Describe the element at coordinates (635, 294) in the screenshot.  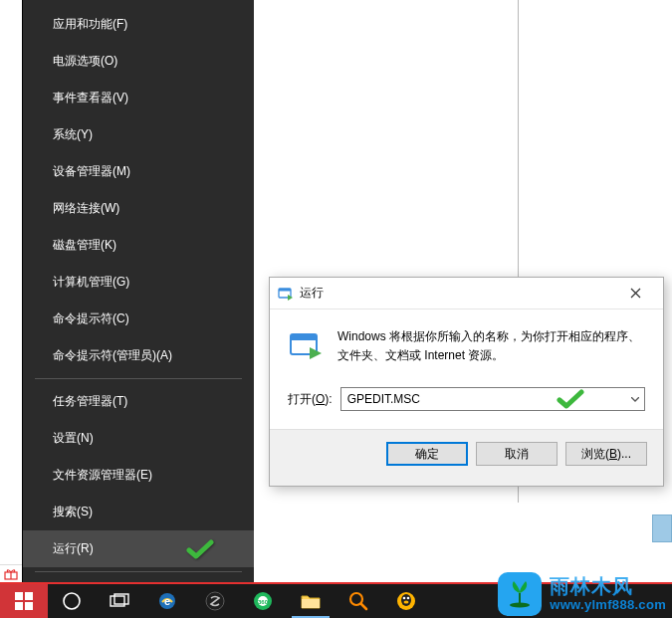
I see `close-button` at that location.